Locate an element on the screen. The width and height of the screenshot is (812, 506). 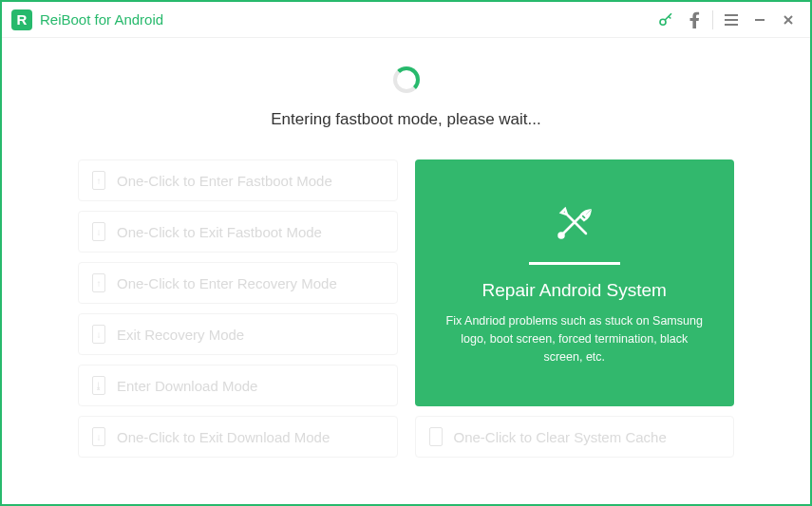
exit-download-button: ↓ One-Click to Exit Download Mode is located at coordinates (237, 437).